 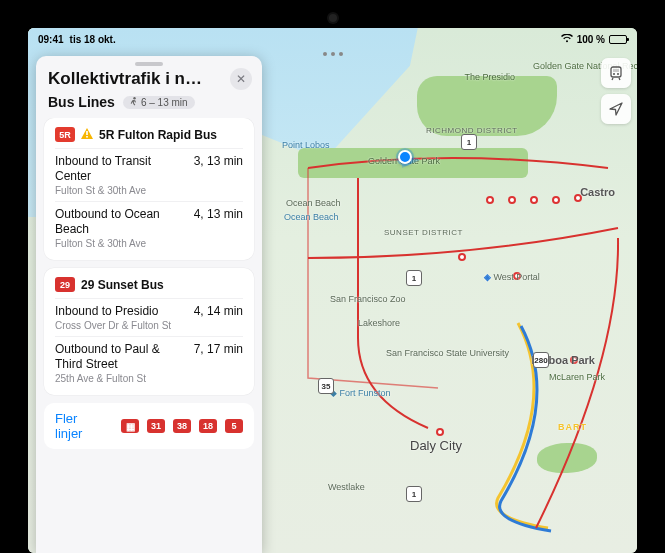 I want to click on wifi-icon, so click(x=567, y=40).